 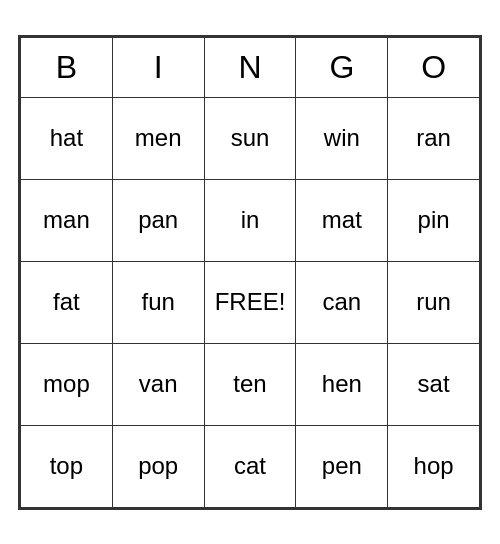 What do you see at coordinates (67, 220) in the screenshot?
I see `cell-1-0: man` at bounding box center [67, 220].